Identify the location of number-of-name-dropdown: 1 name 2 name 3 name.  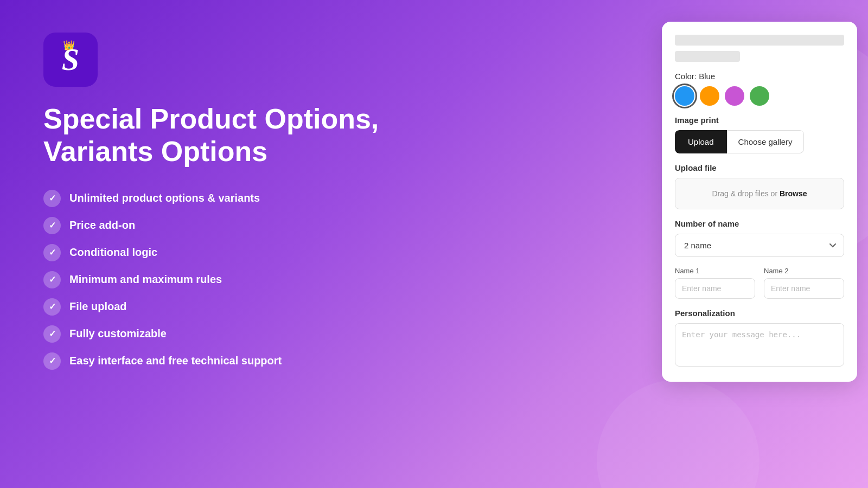
(760, 245).